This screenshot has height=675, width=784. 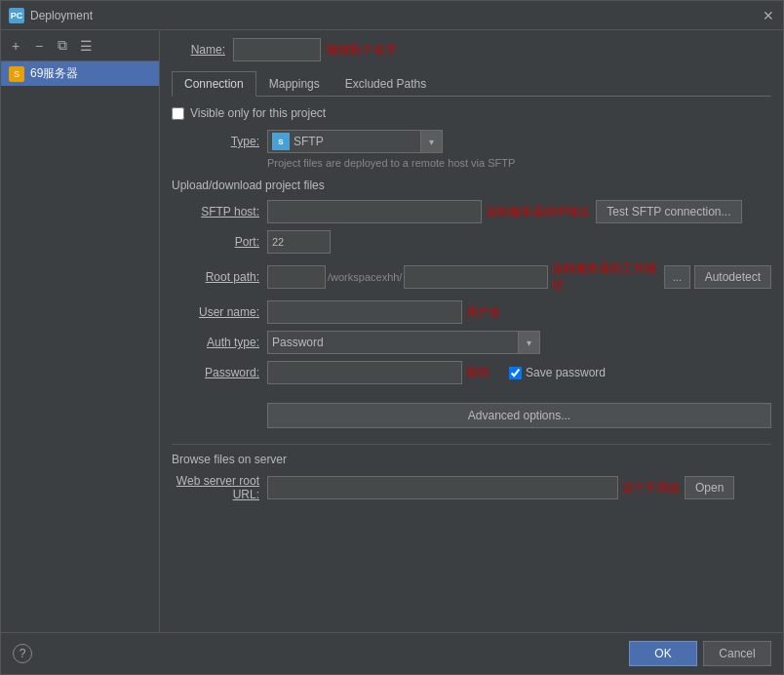 What do you see at coordinates (296, 277) in the screenshot?
I see `root-path-prefix` at bounding box center [296, 277].